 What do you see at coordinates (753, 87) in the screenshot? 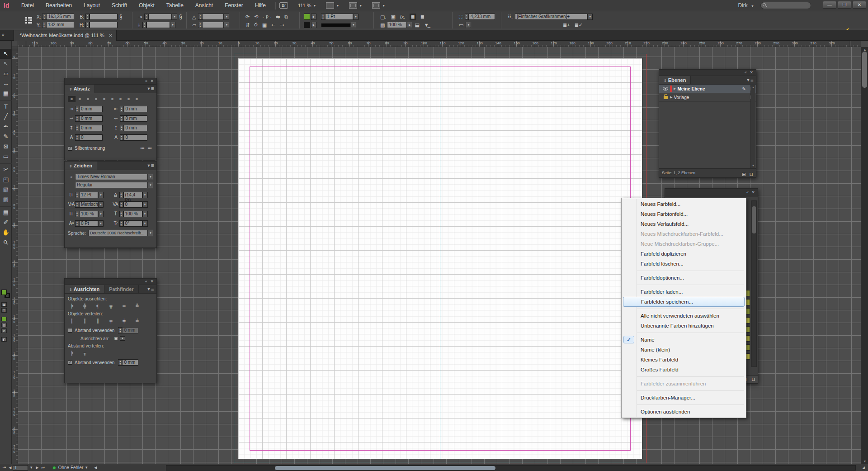
I see `scroll-up-icon: ▲` at bounding box center [753, 87].